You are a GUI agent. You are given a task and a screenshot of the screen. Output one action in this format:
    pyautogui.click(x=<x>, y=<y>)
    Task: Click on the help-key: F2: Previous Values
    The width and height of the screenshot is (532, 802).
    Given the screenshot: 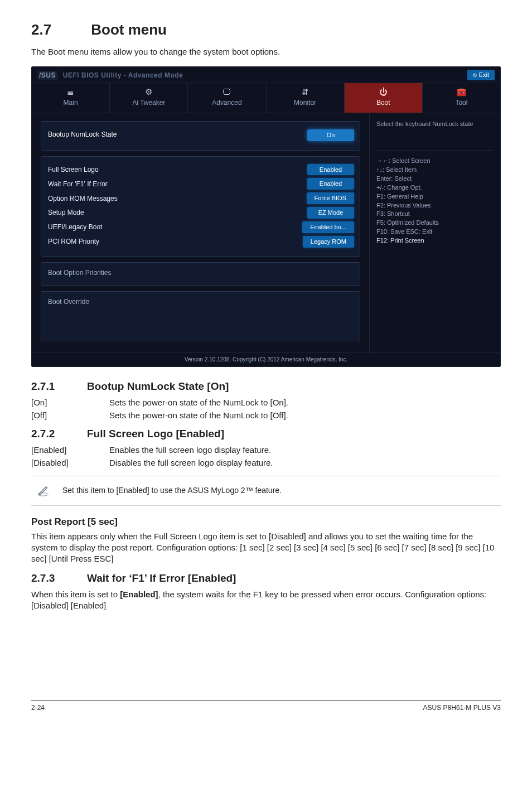 What is the action you would take?
    pyautogui.click(x=435, y=205)
    